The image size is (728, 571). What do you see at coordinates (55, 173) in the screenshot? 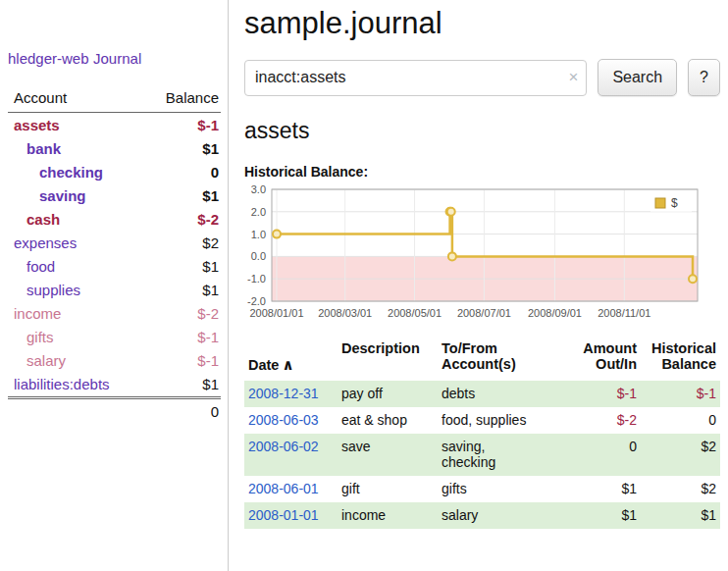
I see `account-link: checking` at bounding box center [55, 173].